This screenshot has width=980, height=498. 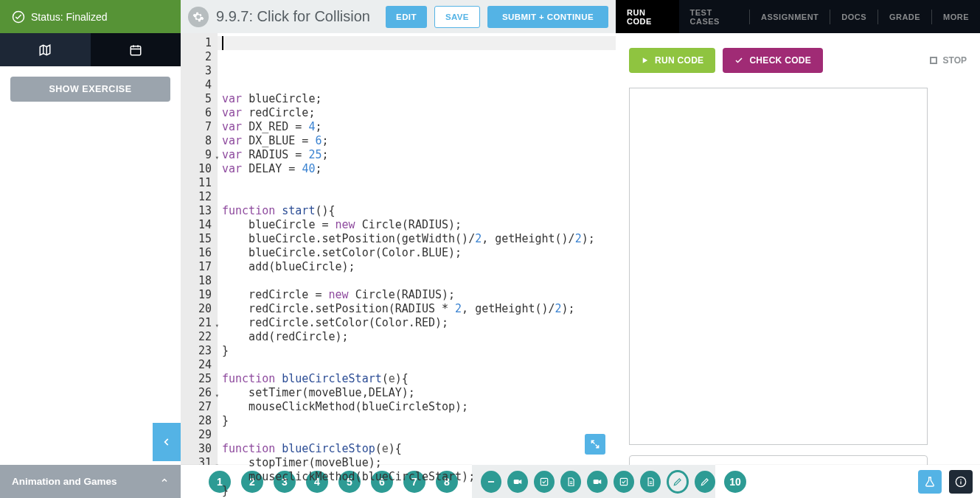 I want to click on line-number: 26, so click(x=199, y=393).